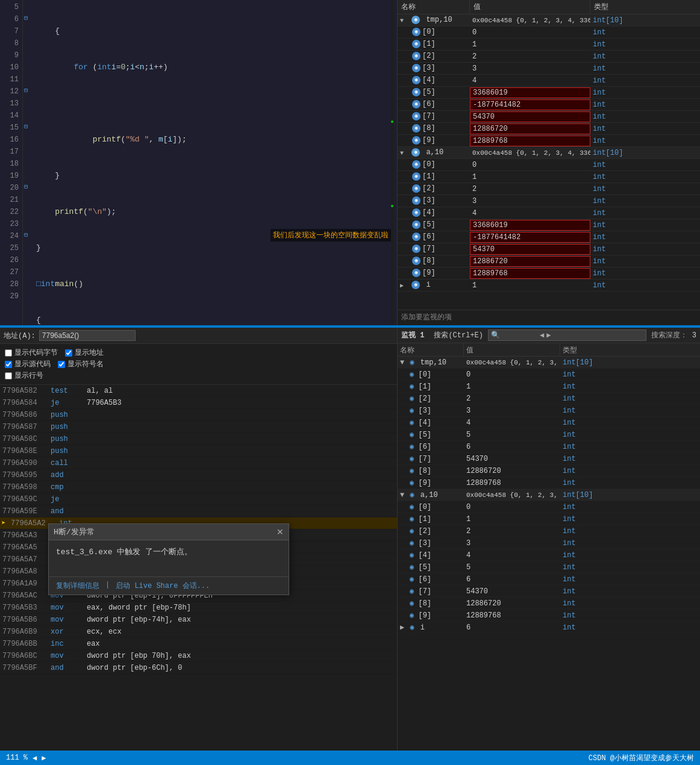  Describe the element at coordinates (431, 363) in the screenshot. I see `w2-cell-name: ▼ ◉ tmp,10` at that location.